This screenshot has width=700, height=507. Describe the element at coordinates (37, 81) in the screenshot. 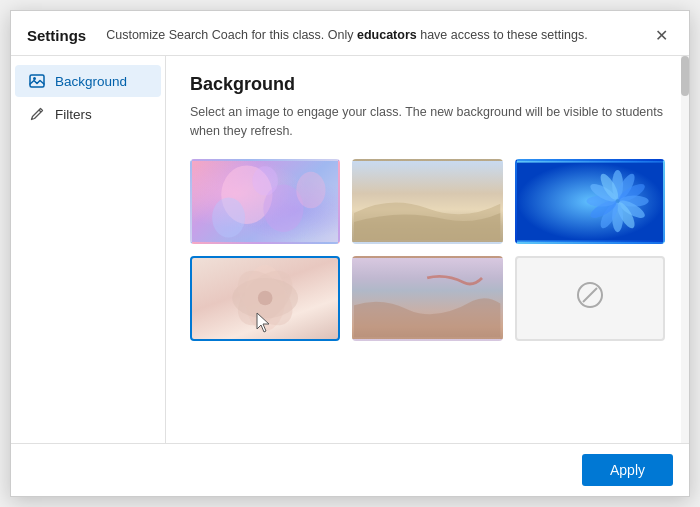

I see `image-icon` at that location.